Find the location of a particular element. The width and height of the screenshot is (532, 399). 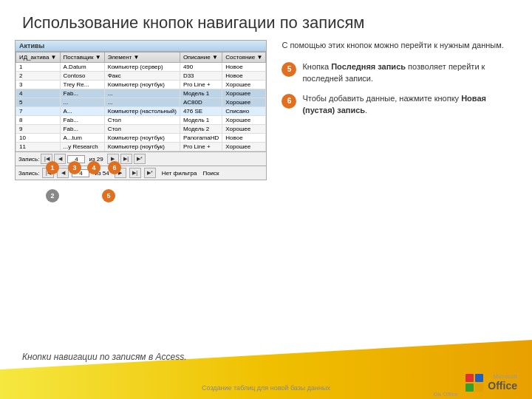

table-cell: ...y Research is located at coordinates (82, 147).